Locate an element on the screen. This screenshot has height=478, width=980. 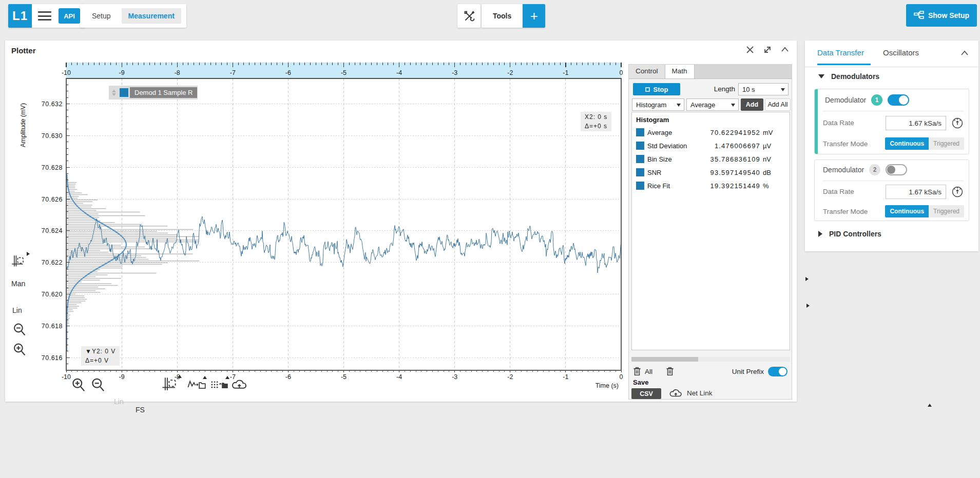
delete-selected-icon is located at coordinates (670, 371).